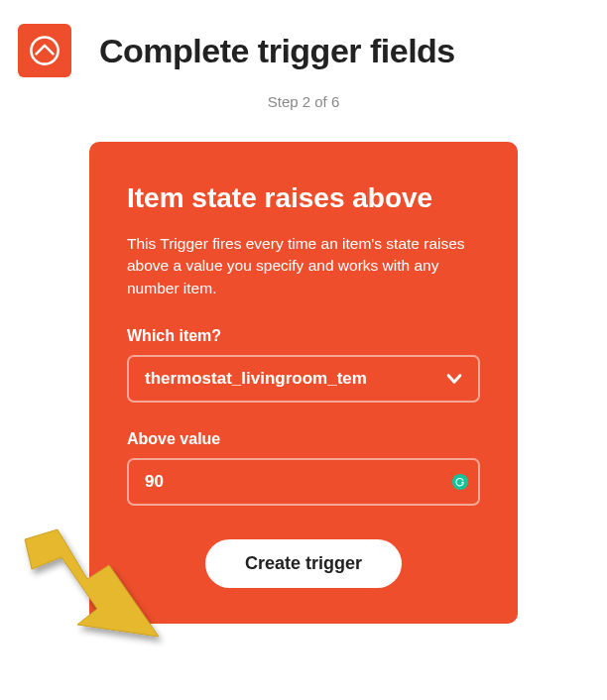 The width and height of the screenshot is (607, 700). I want to click on card-description: This Trigger fires every time an item's …, so click(304, 266).